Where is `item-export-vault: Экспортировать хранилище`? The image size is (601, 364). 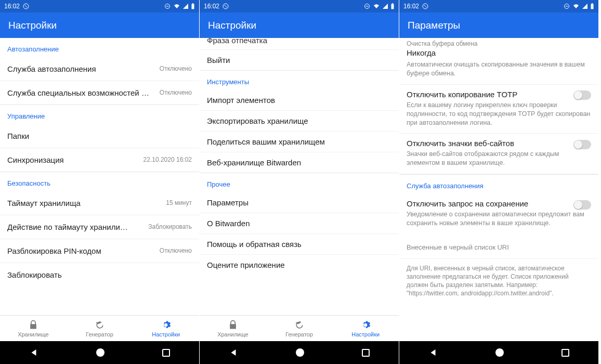 item-export-vault: Экспортировать хранилище is located at coordinates (299, 121).